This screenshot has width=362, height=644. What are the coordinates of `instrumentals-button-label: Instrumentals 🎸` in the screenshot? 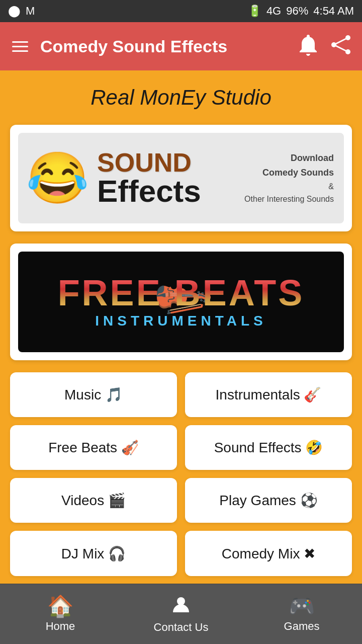 It's located at (268, 394).